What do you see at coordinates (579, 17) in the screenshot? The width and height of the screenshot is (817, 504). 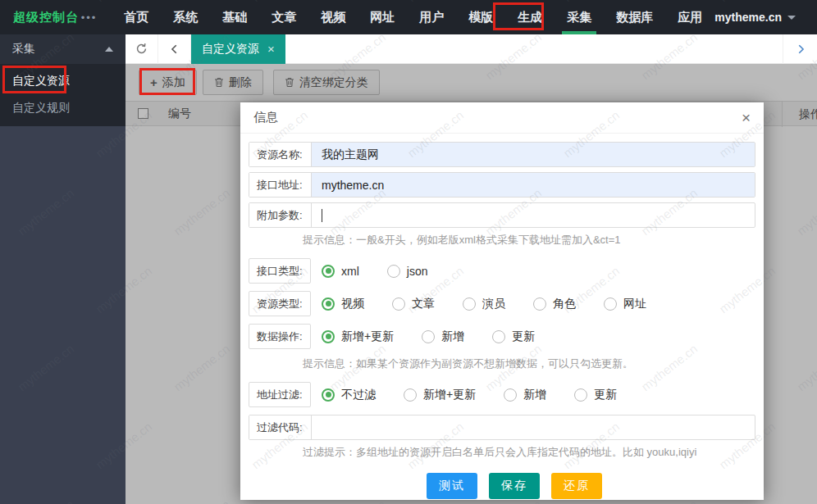 I see `nav-item-collect: 采集` at bounding box center [579, 17].